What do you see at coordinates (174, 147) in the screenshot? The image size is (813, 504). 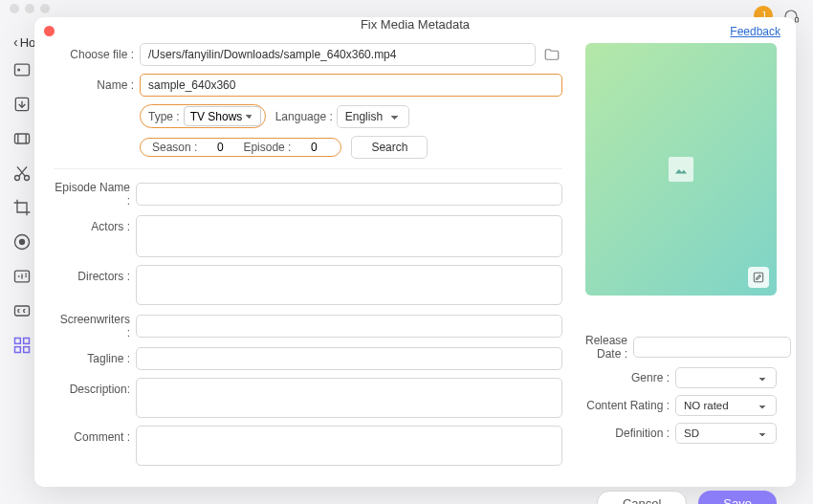 I see `season-label: Season :` at bounding box center [174, 147].